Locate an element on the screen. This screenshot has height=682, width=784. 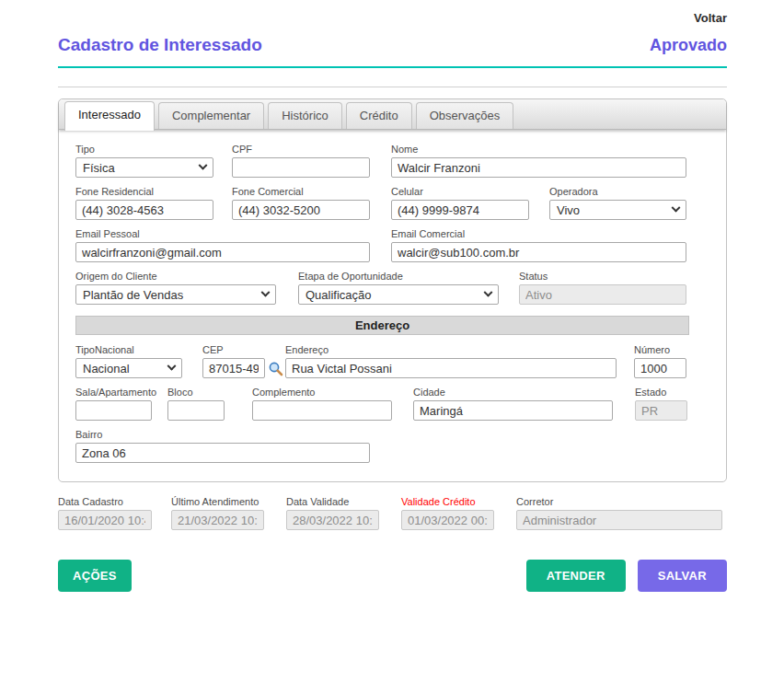
corretor-input is located at coordinates (619, 520).